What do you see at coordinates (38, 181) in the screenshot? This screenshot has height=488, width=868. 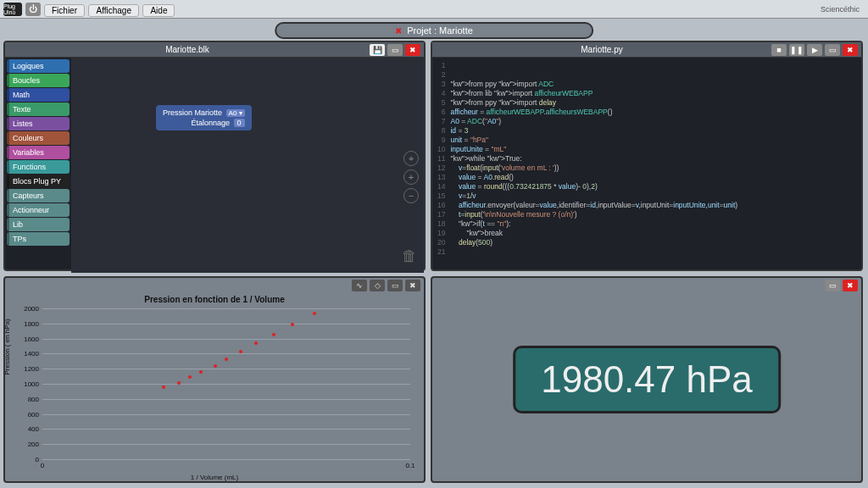 I see `category-blocs-plug-py: Blocs Plug PY` at bounding box center [38, 181].